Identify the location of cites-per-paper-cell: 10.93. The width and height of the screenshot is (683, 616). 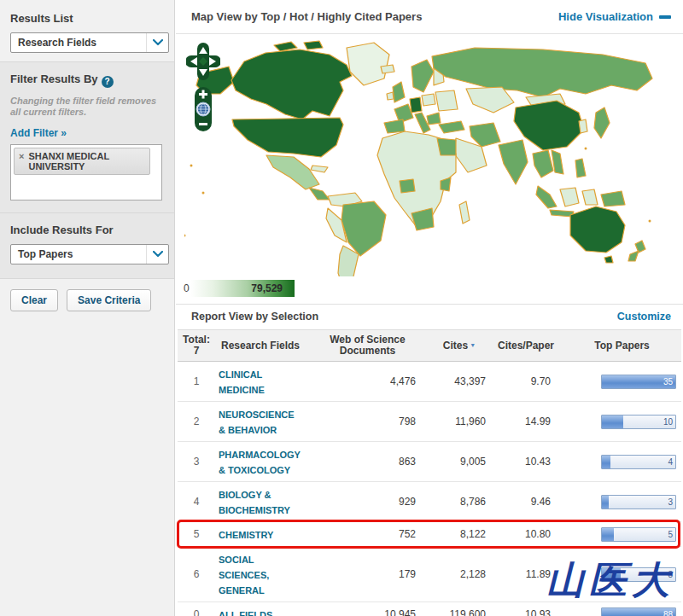
(526, 610).